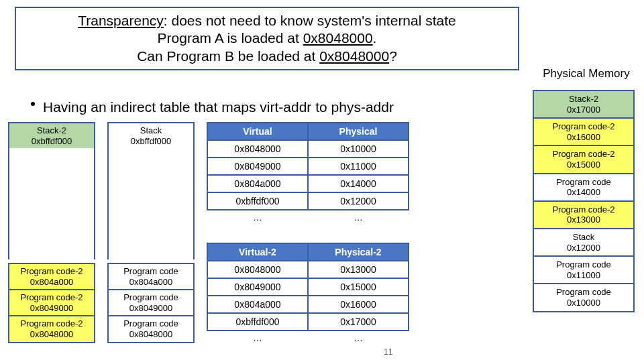 The image size is (644, 362). Describe the element at coordinates (52, 303) in the screenshot. I see `code-b-cell: Program code-20x8049000` at that location.